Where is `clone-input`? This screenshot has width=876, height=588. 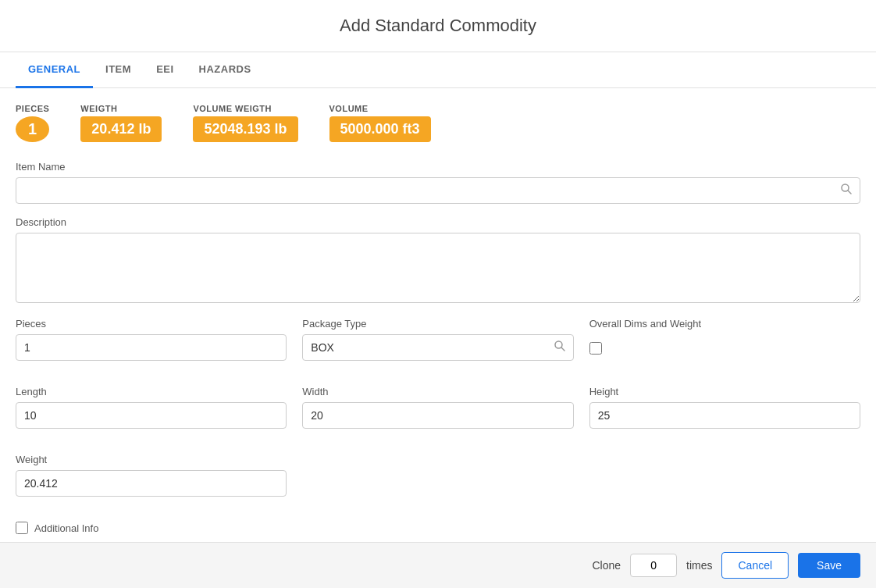 clone-input is located at coordinates (653, 565).